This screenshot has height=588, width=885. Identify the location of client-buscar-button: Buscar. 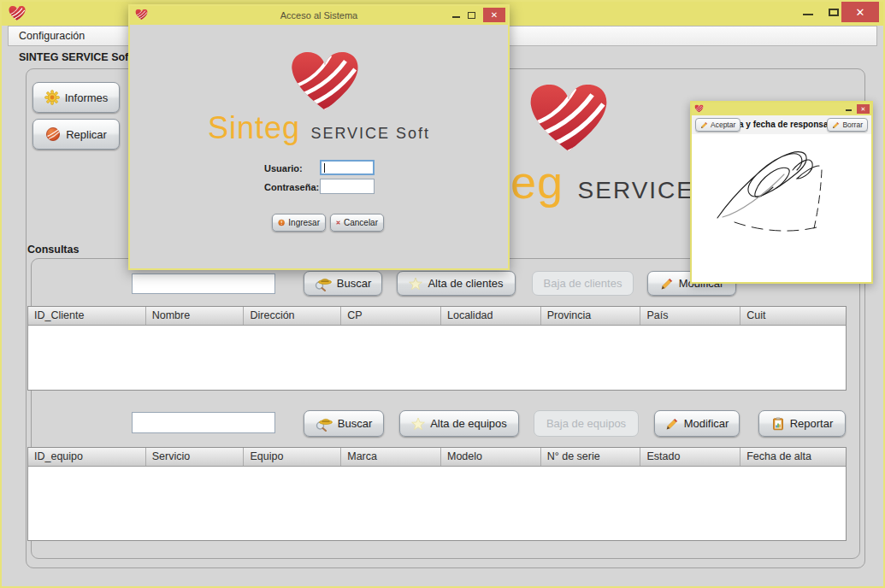
(343, 284).